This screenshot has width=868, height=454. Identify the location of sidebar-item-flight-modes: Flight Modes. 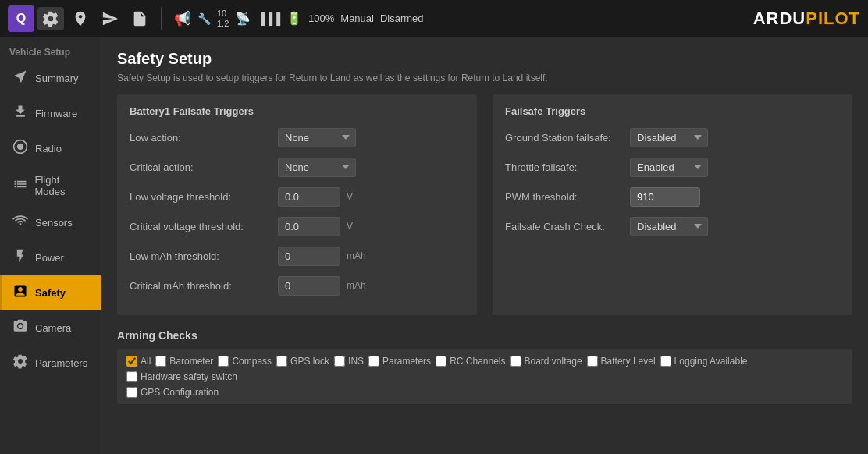
(50, 186).